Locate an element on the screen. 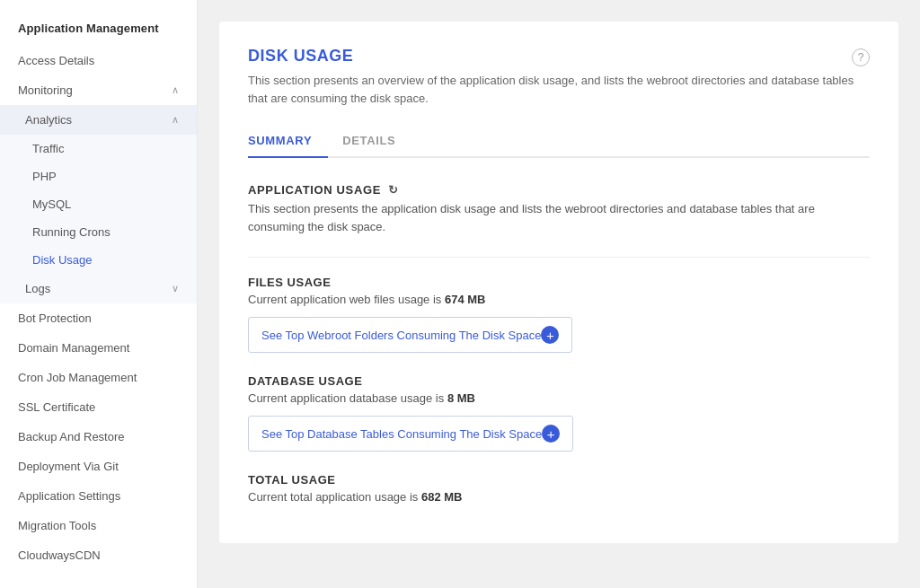  tab-details: DETAILS is located at coordinates (377, 142).